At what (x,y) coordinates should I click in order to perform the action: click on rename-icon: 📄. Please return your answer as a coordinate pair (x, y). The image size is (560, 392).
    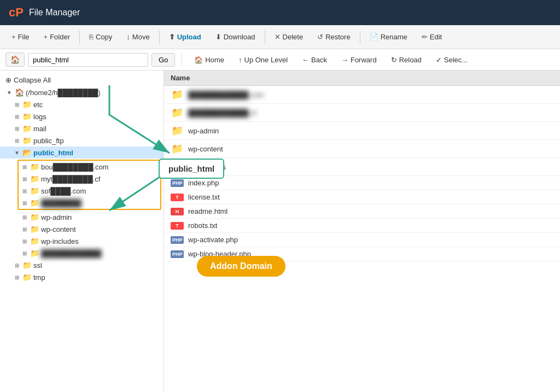
    Looking at the image, I should click on (374, 37).